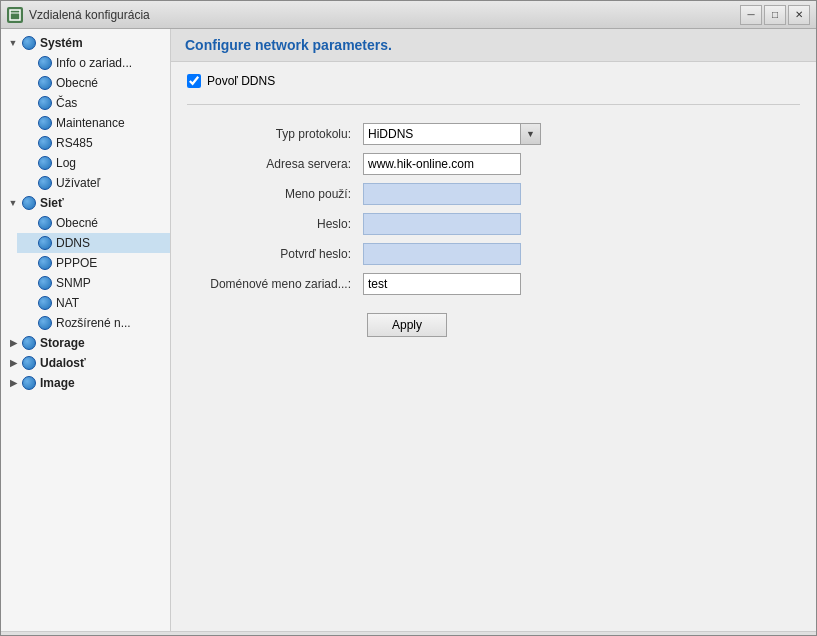 The width and height of the screenshot is (817, 636). I want to click on expander-image: ▶, so click(13, 383).